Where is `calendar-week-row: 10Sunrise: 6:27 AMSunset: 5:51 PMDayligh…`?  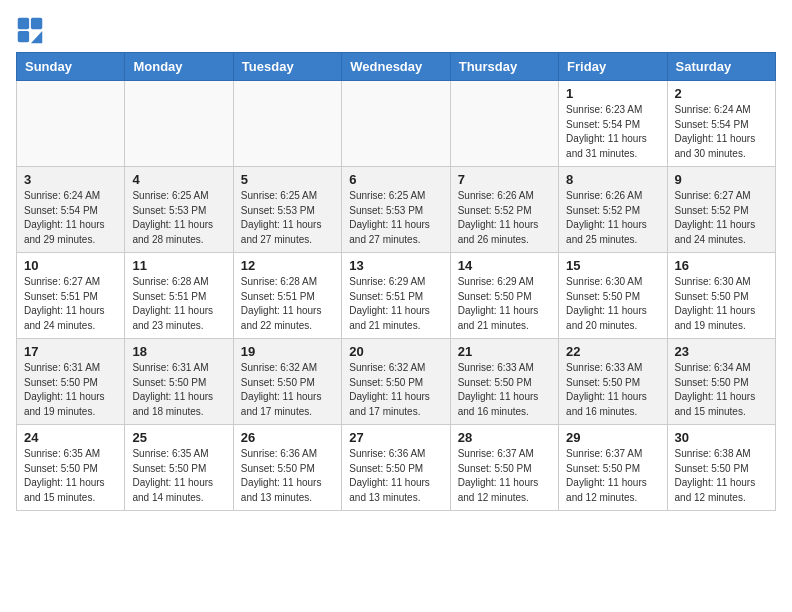
calendar-week-row: 10Sunrise: 6:27 AMSunset: 5:51 PMDayligh… is located at coordinates (396, 296).